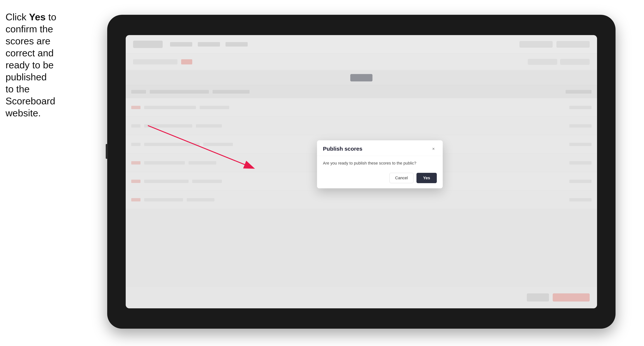  I want to click on modal-footer: Cancel Yes, so click(380, 179).